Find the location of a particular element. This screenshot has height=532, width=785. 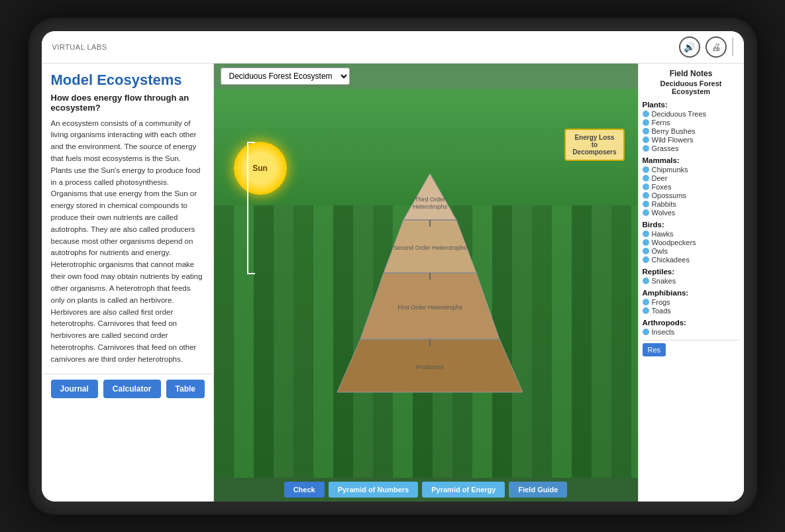

fn-item: Insects is located at coordinates (692, 332).